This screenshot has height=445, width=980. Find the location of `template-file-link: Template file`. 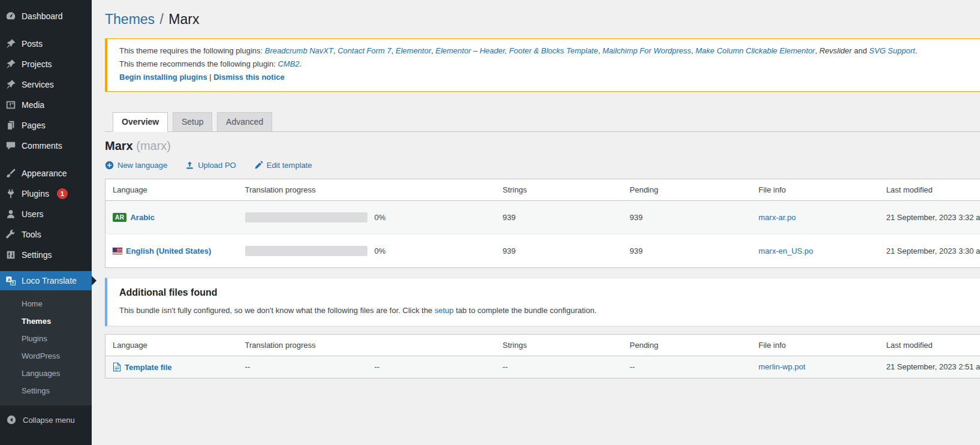

template-file-link: Template file is located at coordinates (149, 367).